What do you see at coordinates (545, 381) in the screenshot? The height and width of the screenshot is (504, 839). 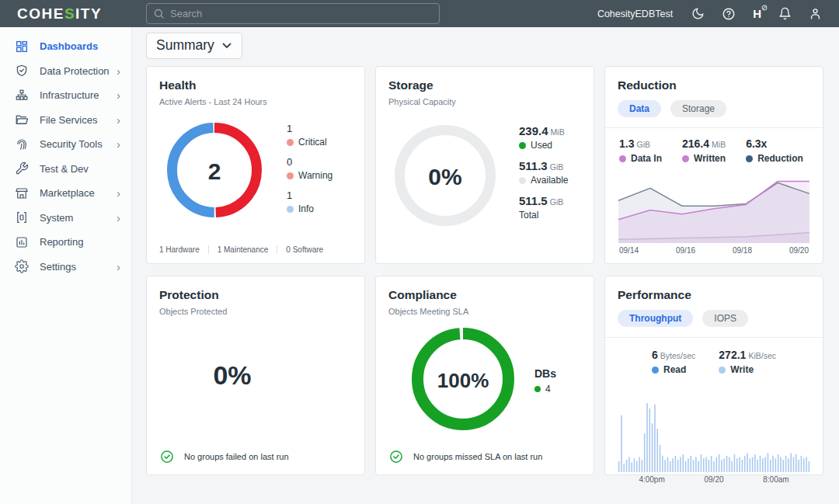 I see `compliance-legend: DBs 4` at bounding box center [545, 381].